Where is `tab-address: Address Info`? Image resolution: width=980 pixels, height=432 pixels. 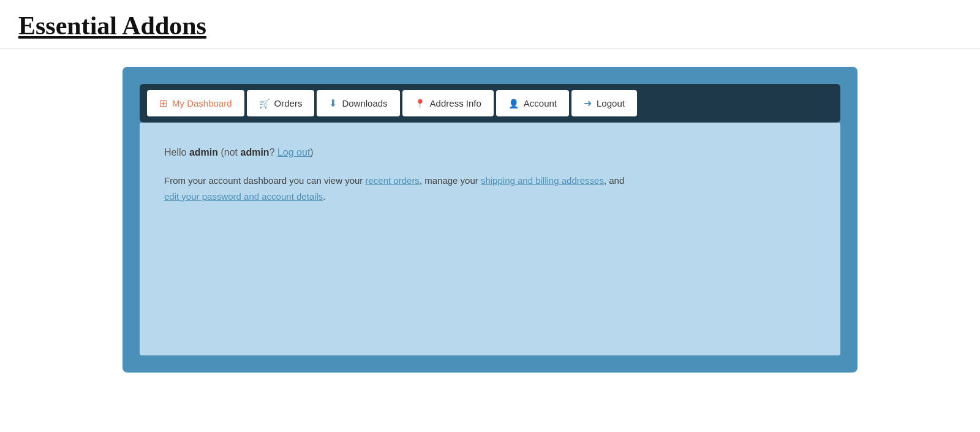 tab-address: Address Info is located at coordinates (448, 103).